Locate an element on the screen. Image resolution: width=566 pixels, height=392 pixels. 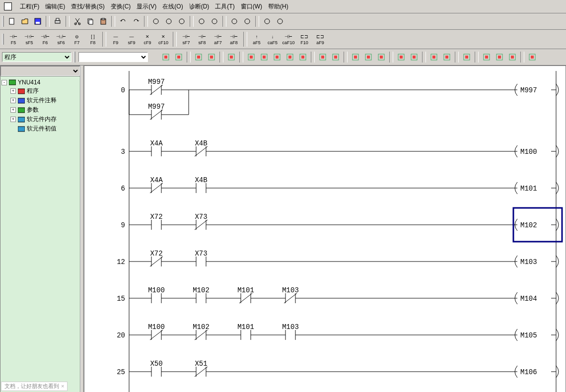
project-tree: -YNU414+程序+软元件注释+参数+软元件内存软元件初值 is located at coordinates (40, 106).